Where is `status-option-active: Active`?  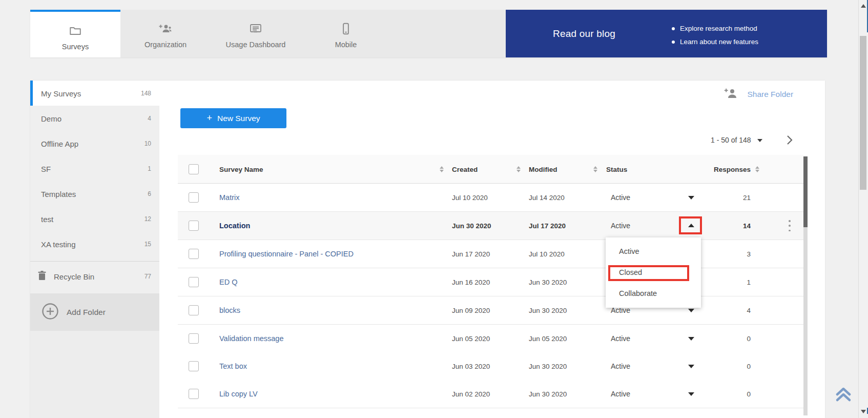
status-option-active: Active is located at coordinates (653, 251).